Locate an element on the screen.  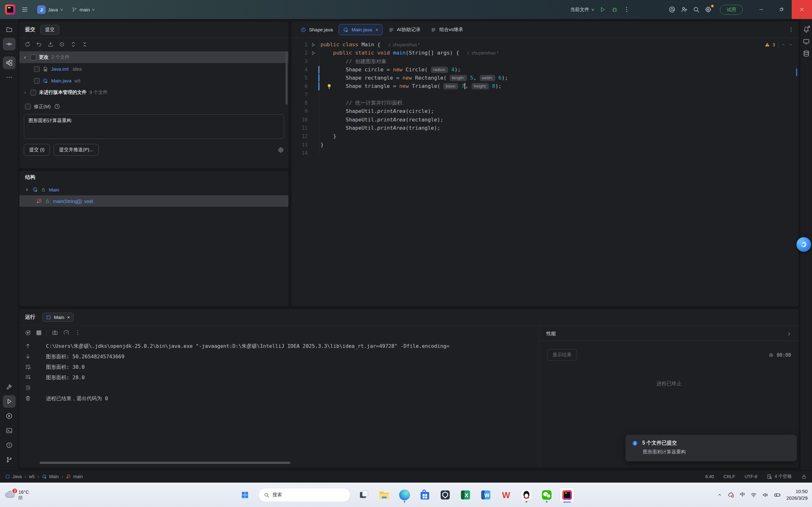
indent-selector: 4 个空格 is located at coordinates (779, 477).